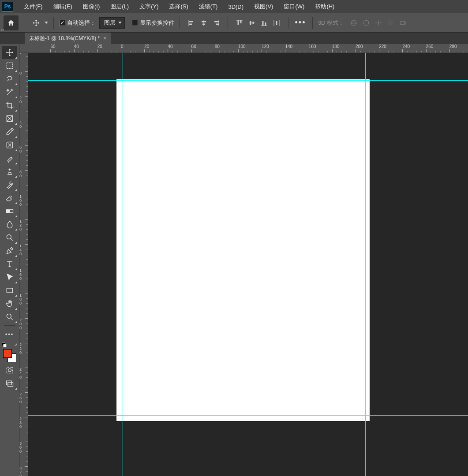 This screenshot has height=476, width=468. I want to click on close-icon: ×, so click(105, 38).